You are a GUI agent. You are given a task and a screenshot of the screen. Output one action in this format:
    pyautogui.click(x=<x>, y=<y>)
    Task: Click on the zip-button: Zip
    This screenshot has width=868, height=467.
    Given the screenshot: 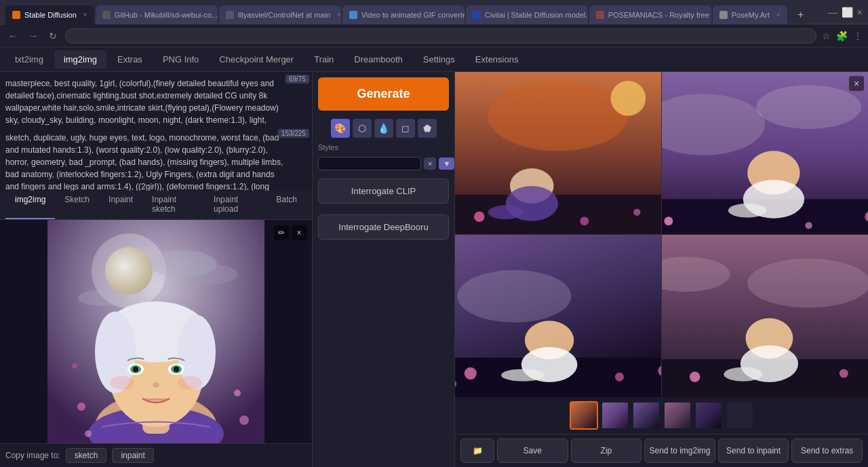 What is the action you would take?
    pyautogui.click(x=606, y=451)
    